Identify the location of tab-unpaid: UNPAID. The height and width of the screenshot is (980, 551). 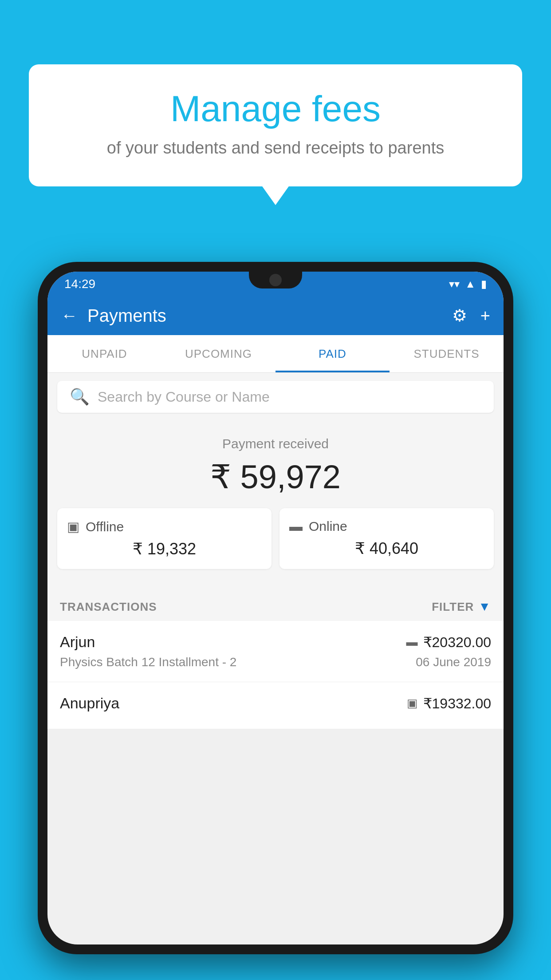
(105, 354).